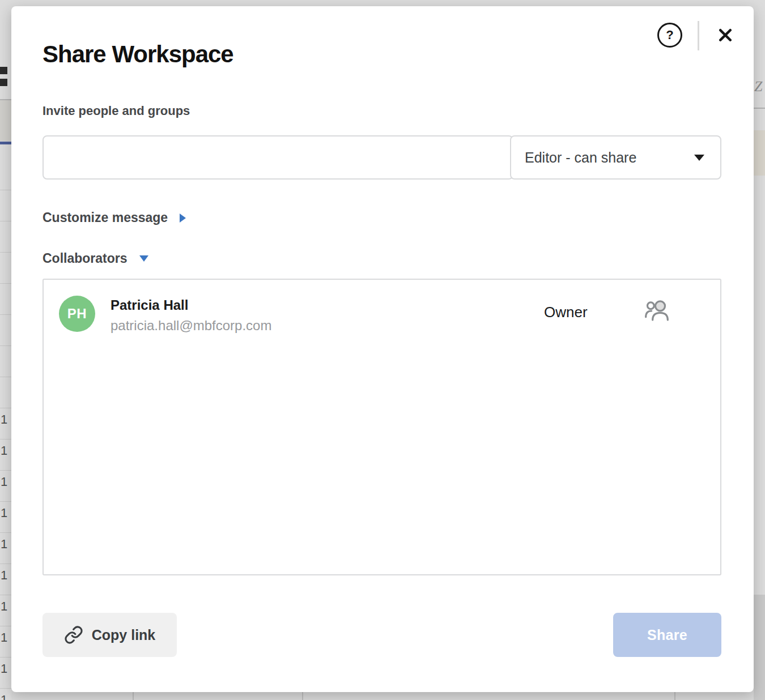  Describe the element at coordinates (382, 315) in the screenshot. I see `collaborator-row: PH Patricia Hall patricia.hall@mbfcorp.c…` at that location.